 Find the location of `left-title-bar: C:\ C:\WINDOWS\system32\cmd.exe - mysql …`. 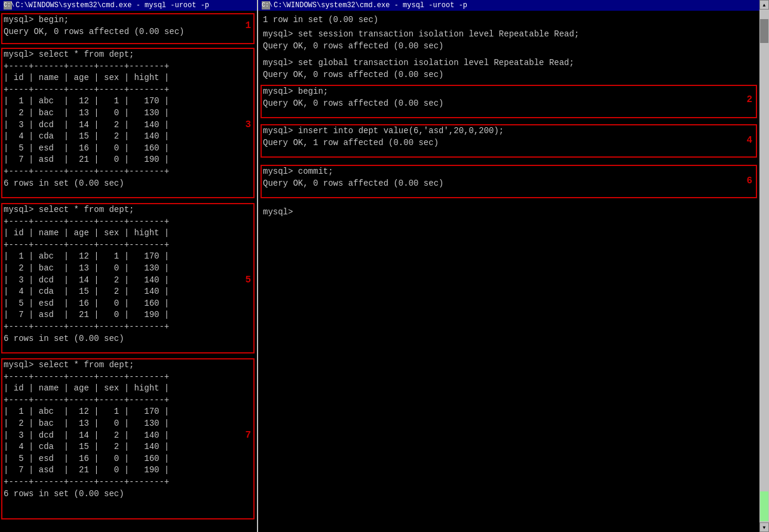

left-title-bar: C:\ C:\WINDOWS\system32\cmd.exe - mysql … is located at coordinates (128, 5).